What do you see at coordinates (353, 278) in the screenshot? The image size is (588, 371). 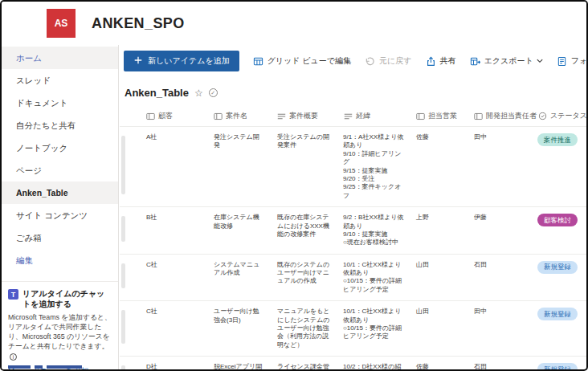 I see `table-row: C社システムマニュアル作成既存のシステムのユーザー向けマニュアルの作成10/1：…` at bounding box center [353, 278].